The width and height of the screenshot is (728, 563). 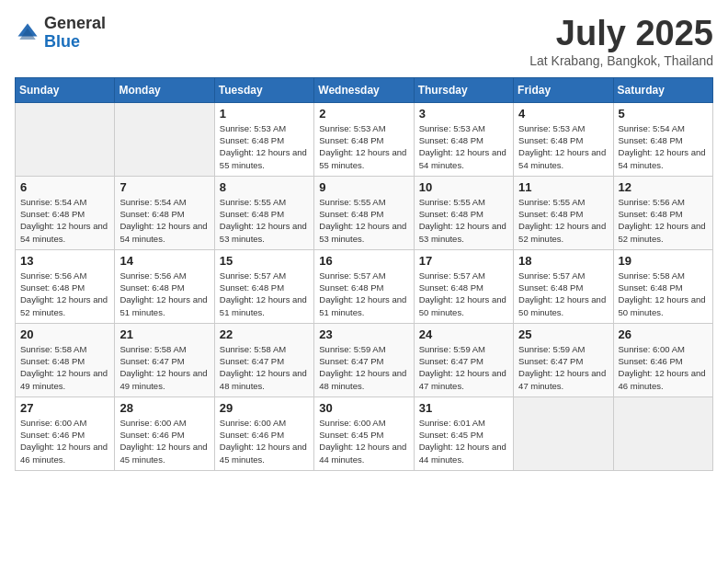 I want to click on calendar-cell: 5Sunrise: 5:54 AMSunset: 6:48 PMDaylight…, so click(x=663, y=139).